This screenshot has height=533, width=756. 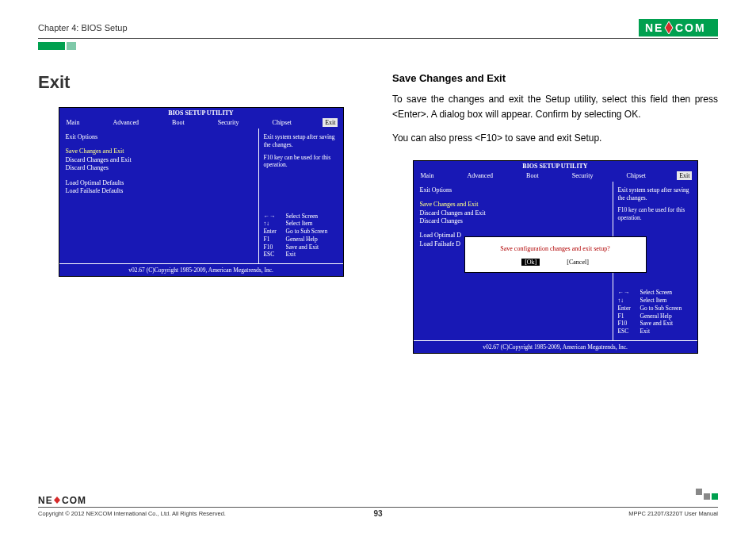 What do you see at coordinates (556, 249) in the screenshot?
I see `dialog-message: Save configuration changes and exit setu…` at bounding box center [556, 249].